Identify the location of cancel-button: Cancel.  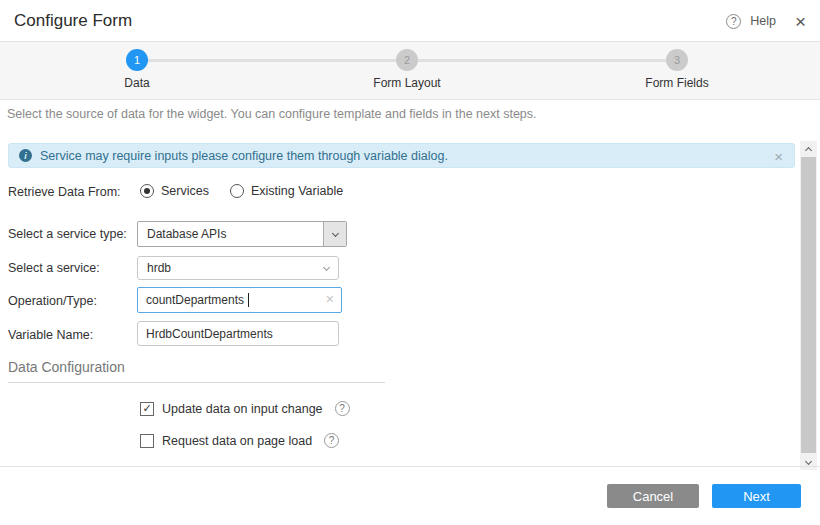
(653, 496).